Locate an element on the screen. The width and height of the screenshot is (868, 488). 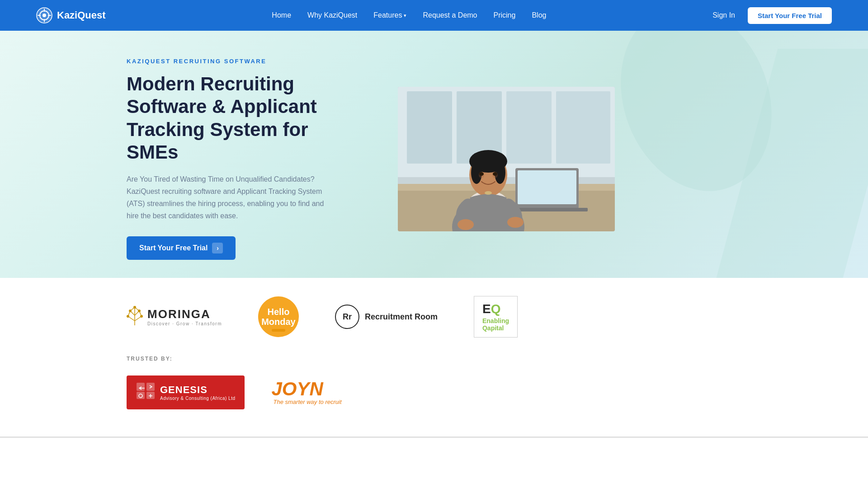
genesis-name: GENESIS is located at coordinates (198, 390).